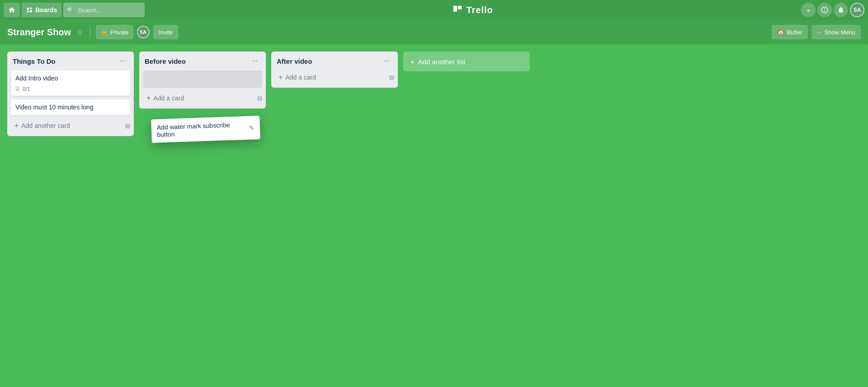  I want to click on edit-icon: ✎, so click(252, 127).